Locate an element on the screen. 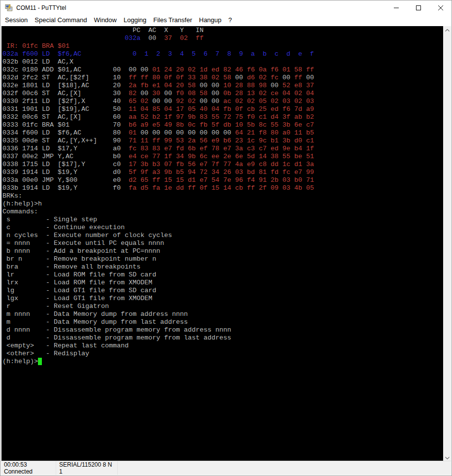 The height and width of the screenshot is (476, 452). disassembly-text: 032d 2fc2 ST AC,[$2f] is located at coordinates (58, 78).